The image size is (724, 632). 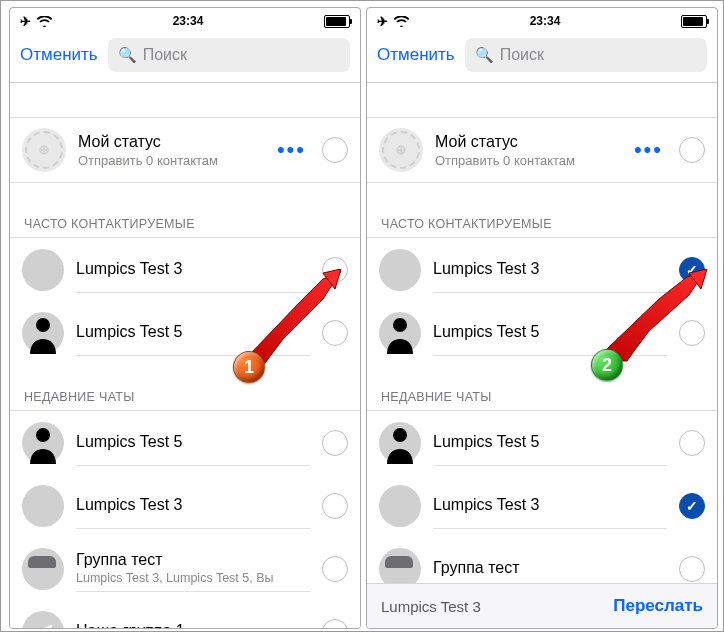 I want to click on contact-sub: Lumpics Test 3, Lumpics Test 5, Вы, so click(x=191, y=578).